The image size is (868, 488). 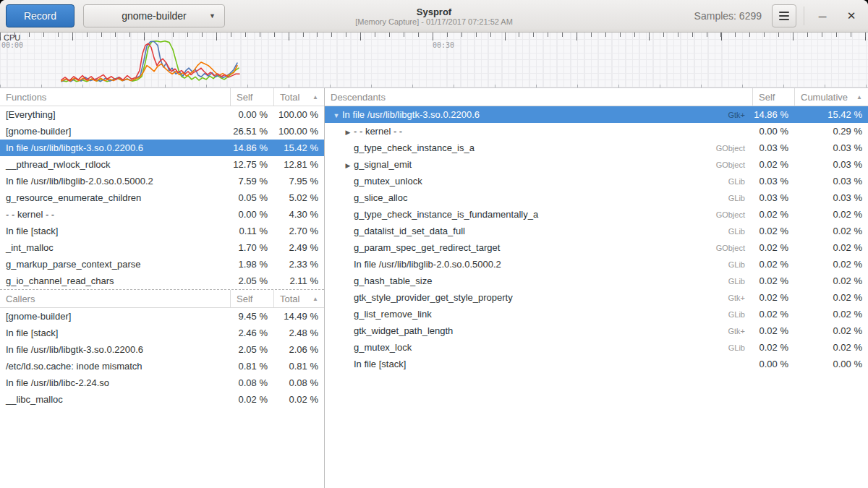 What do you see at coordinates (596, 265) in the screenshot?
I see `tree-row: In file /usr/lib/libglib-2.0.so.0.5000.2…` at bounding box center [596, 265].